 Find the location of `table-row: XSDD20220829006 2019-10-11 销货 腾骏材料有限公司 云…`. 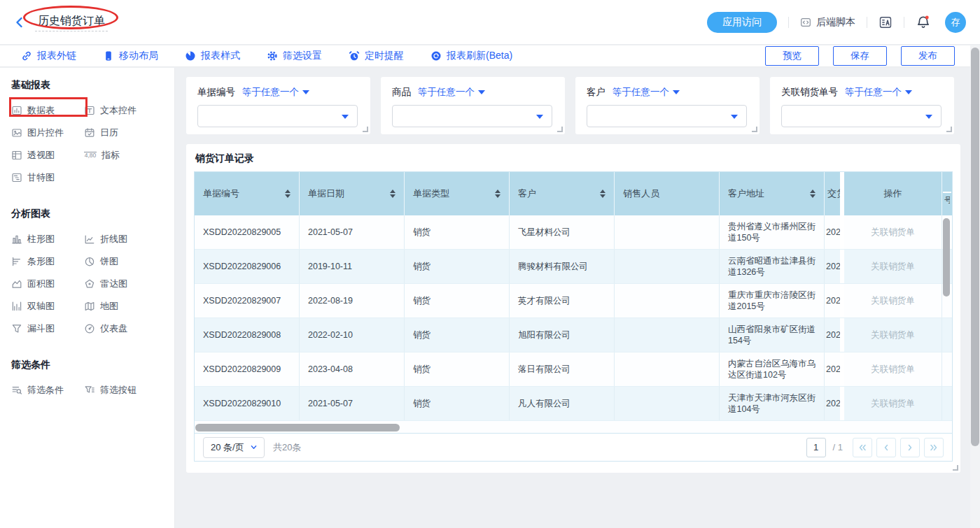

table-row: XSDD20220829006 2019-10-11 销货 腾骏材料有限公司 云… is located at coordinates (573, 267).